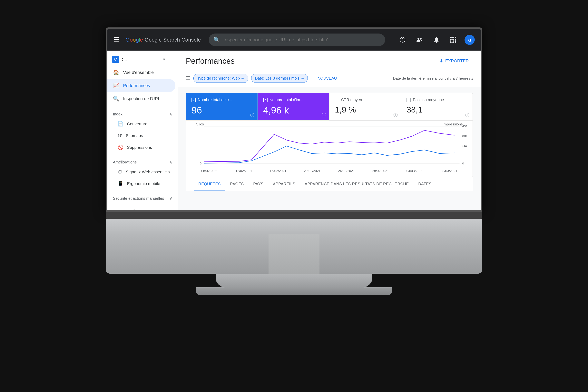 The image size is (588, 392). Describe the element at coordinates (222, 110) in the screenshot. I see `metric-value-clics: 96` at that location.